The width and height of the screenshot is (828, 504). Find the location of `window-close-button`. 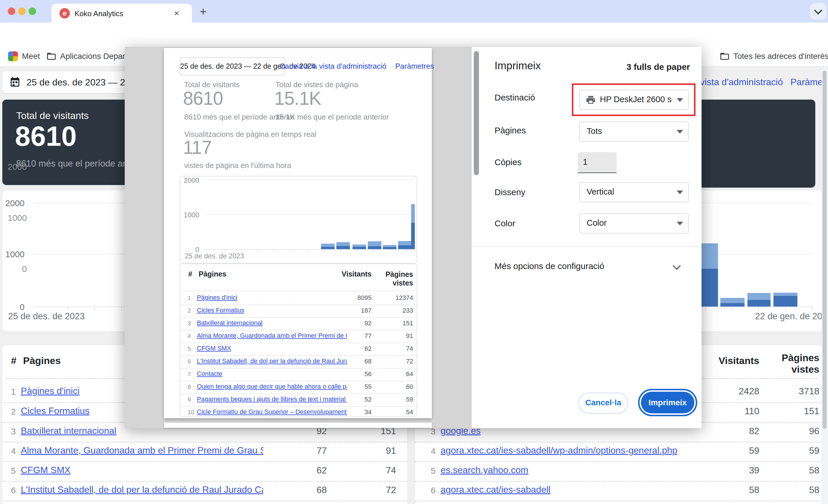

window-close-button is located at coordinates (11, 11).